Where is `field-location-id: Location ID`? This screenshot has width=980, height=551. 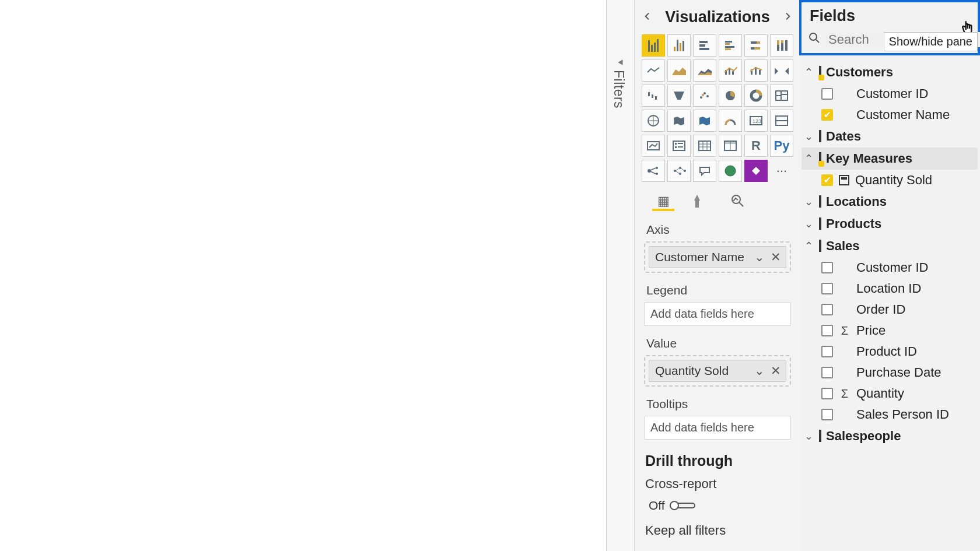 field-location-id: Location ID is located at coordinates (890, 289).